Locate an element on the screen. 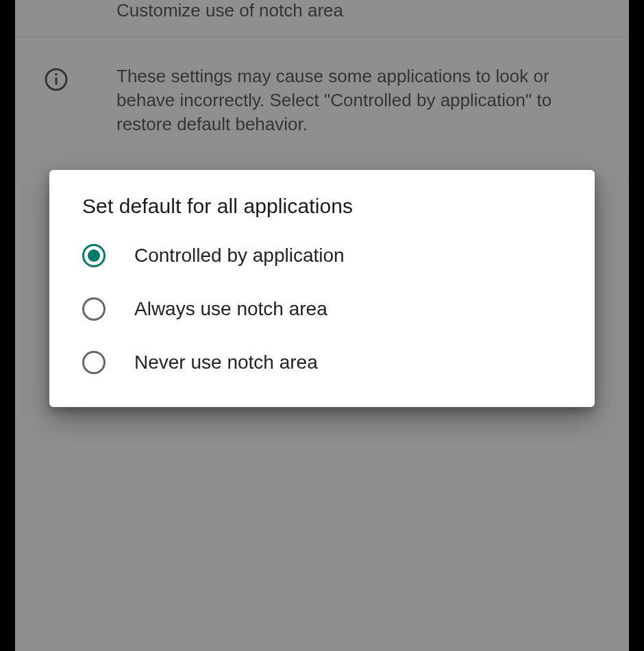 The width and height of the screenshot is (644, 651). radio-option-controlled-by-application: Controlled by application is located at coordinates (322, 256).